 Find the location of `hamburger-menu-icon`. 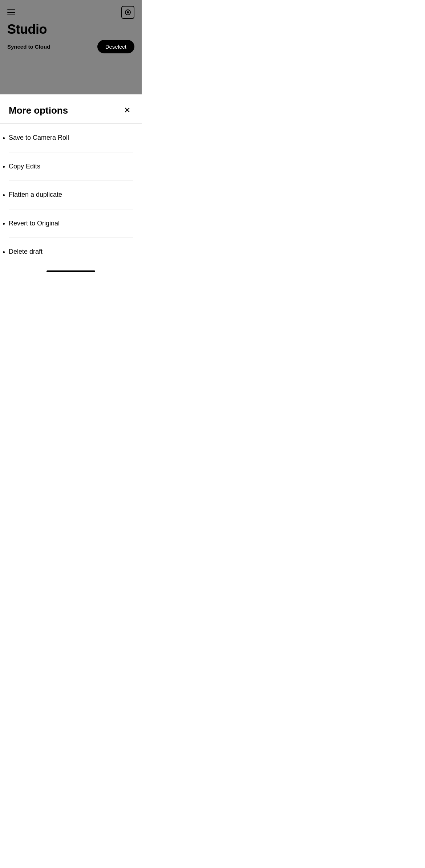

hamburger-menu-icon is located at coordinates (11, 12).